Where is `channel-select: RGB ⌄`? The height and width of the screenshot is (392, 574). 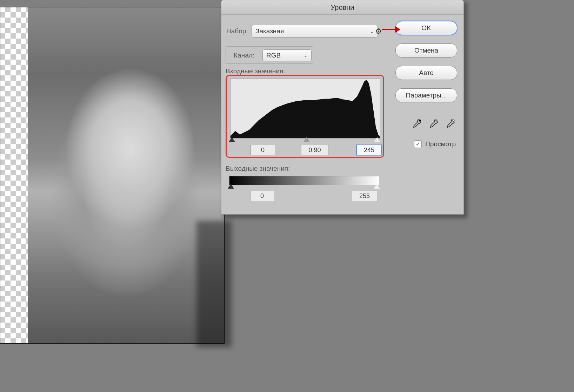 channel-select: RGB ⌄ is located at coordinates (287, 55).